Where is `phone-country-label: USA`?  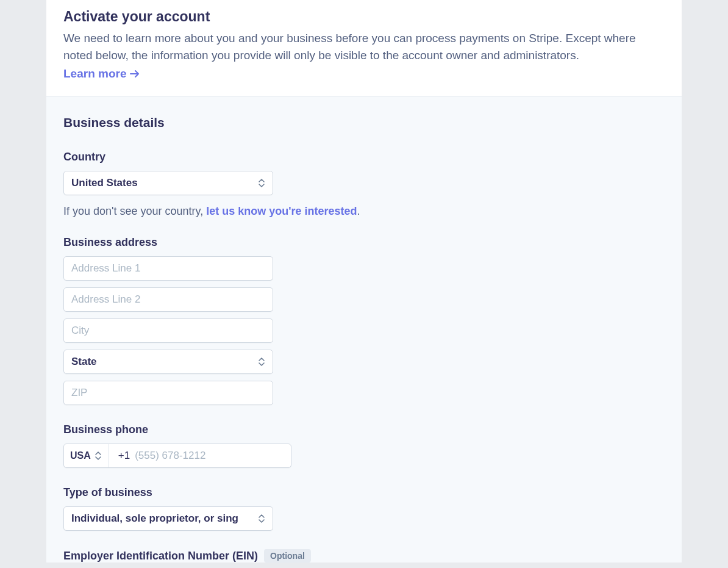
phone-country-label: USA is located at coordinates (80, 456).